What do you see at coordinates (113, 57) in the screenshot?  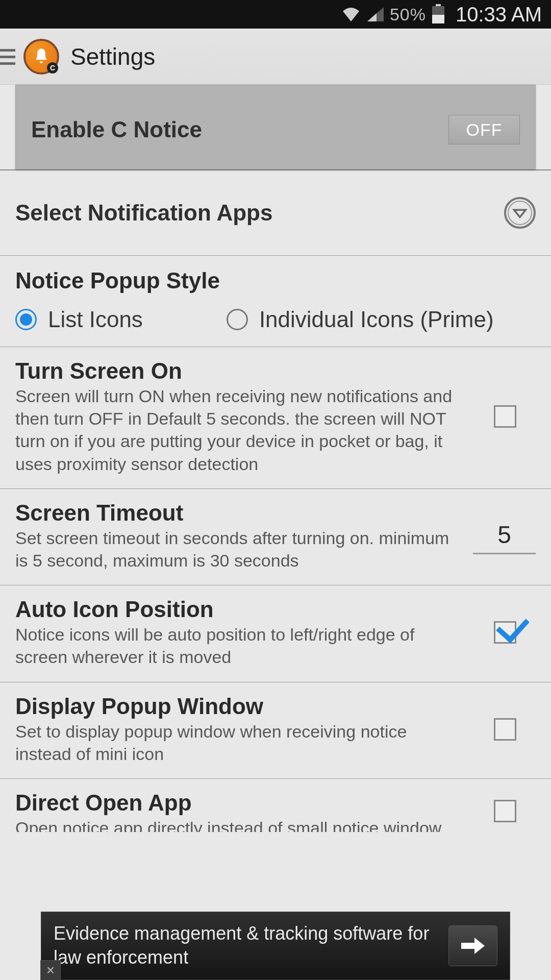 I see `app-bar-title: Settings` at bounding box center [113, 57].